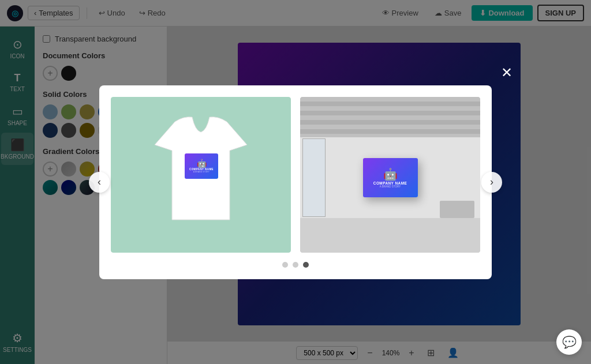  I want to click on office-furniture, so click(457, 209).